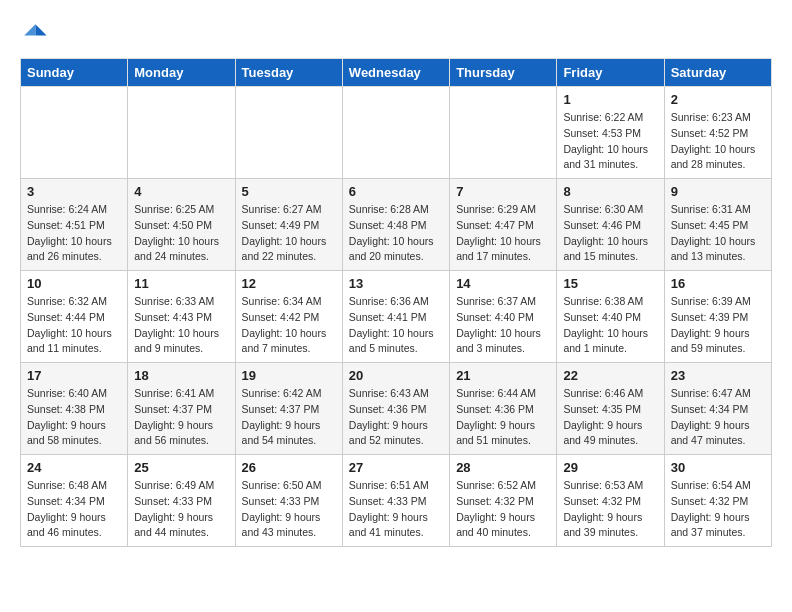  I want to click on day-info: Sunrise: 6:54 AM Sunset: 4:32 PM Dayligh…, so click(718, 510).